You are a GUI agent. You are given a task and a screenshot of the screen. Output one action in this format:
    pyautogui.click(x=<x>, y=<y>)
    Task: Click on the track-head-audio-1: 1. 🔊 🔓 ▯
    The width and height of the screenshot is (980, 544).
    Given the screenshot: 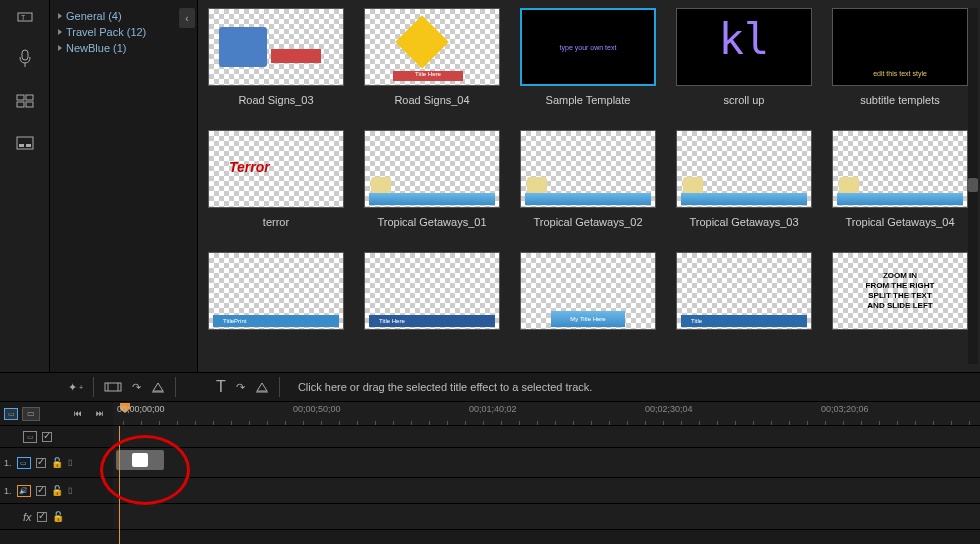 What is the action you would take?
    pyautogui.click(x=56, y=490)
    